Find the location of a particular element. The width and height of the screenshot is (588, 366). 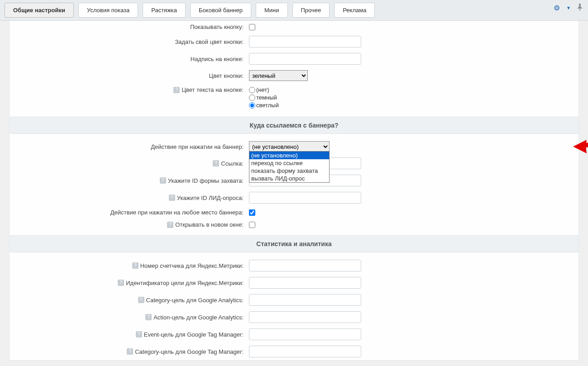

label-button-color: Цвет кнопки: is located at coordinates (226, 76).